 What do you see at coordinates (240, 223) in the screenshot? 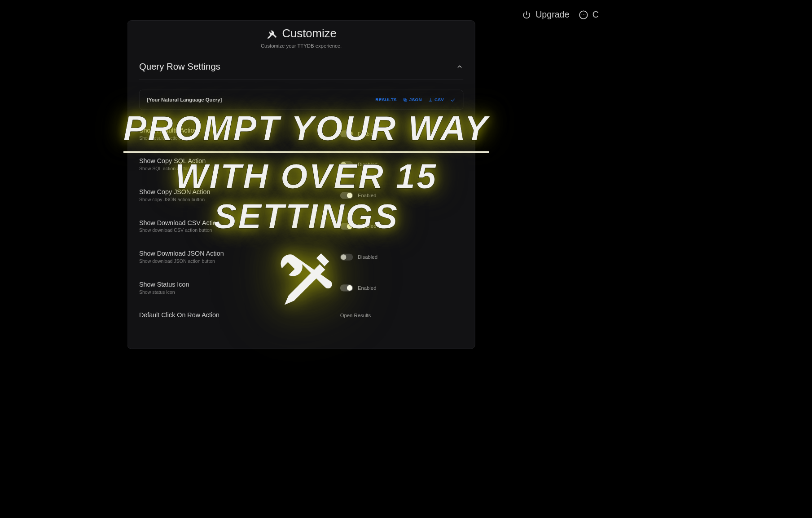
I see `setting-title: Show Download CSV Action` at bounding box center [240, 223].